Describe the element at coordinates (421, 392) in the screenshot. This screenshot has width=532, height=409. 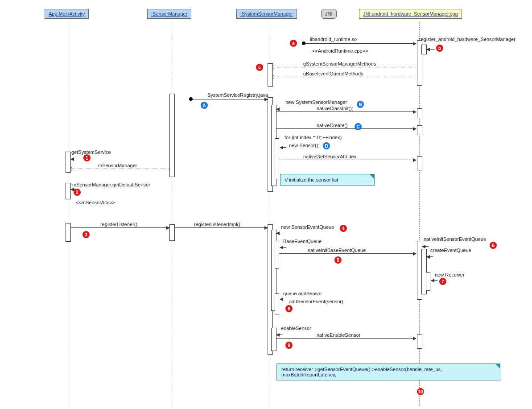
I see `badge-10: 10` at that location.